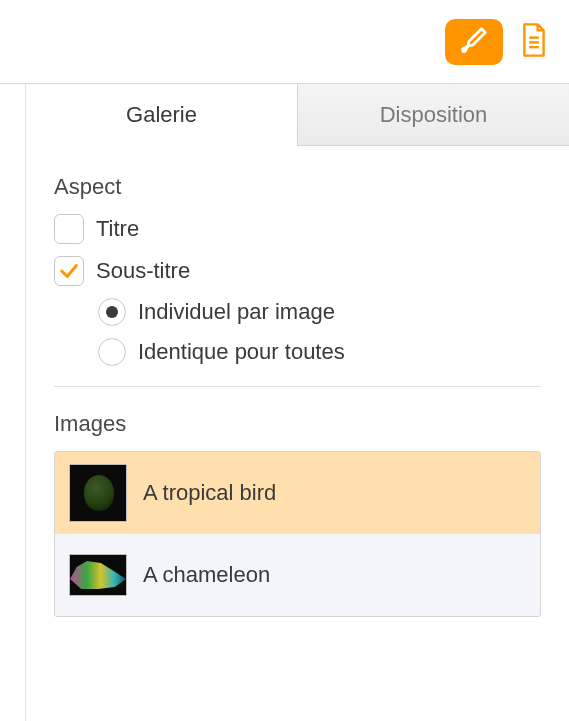  What do you see at coordinates (434, 115) in the screenshot?
I see `tab-layout-label: Disposition` at bounding box center [434, 115].